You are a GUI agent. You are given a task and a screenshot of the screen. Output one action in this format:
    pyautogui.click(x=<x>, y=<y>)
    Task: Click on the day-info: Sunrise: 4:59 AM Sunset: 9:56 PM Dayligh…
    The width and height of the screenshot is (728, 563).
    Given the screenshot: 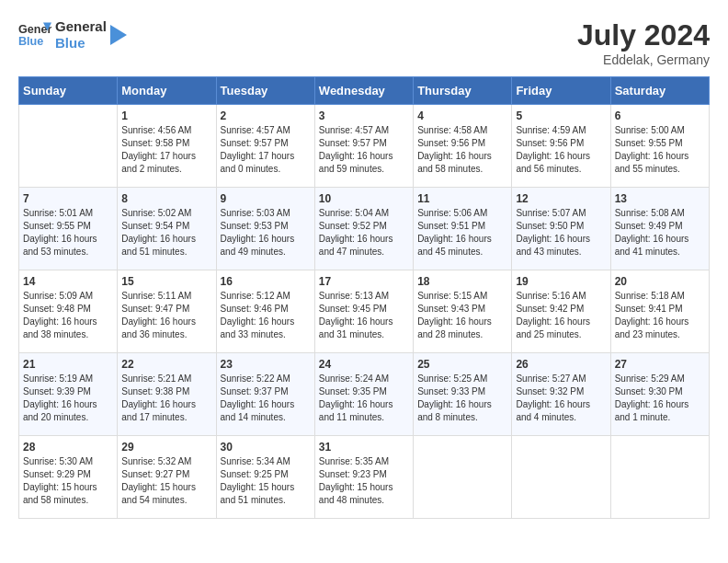 What is the action you would take?
    pyautogui.click(x=561, y=150)
    